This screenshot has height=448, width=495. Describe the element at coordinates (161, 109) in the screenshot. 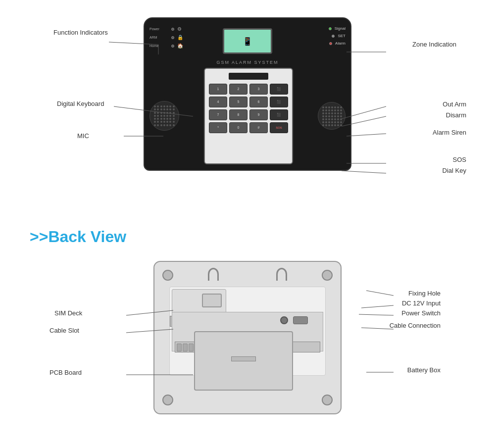

I see `s10` at that location.